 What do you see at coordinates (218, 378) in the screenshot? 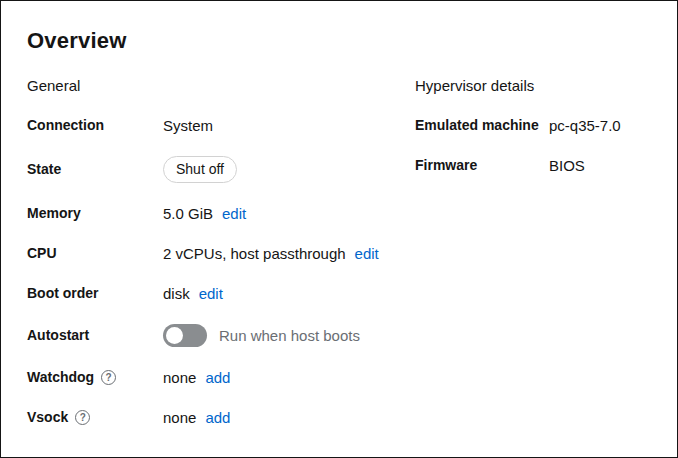
I see `watchdog-add-button: add` at bounding box center [218, 378].